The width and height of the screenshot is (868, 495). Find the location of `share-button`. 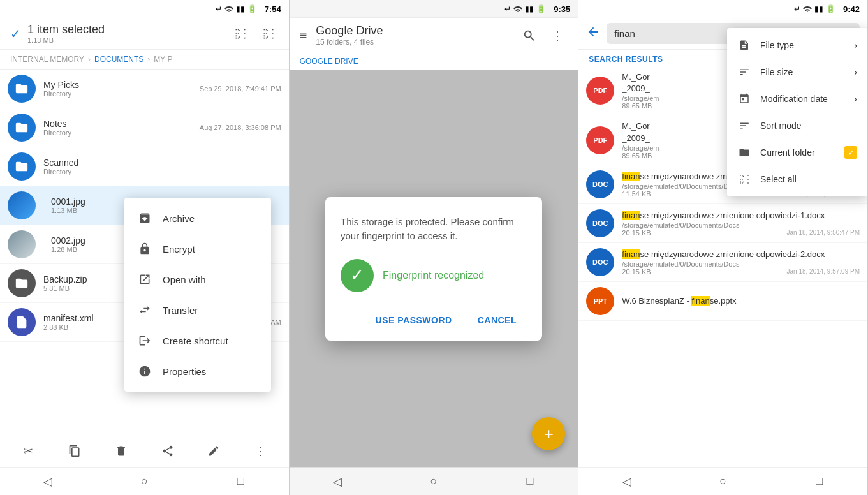

share-button is located at coordinates (168, 451).